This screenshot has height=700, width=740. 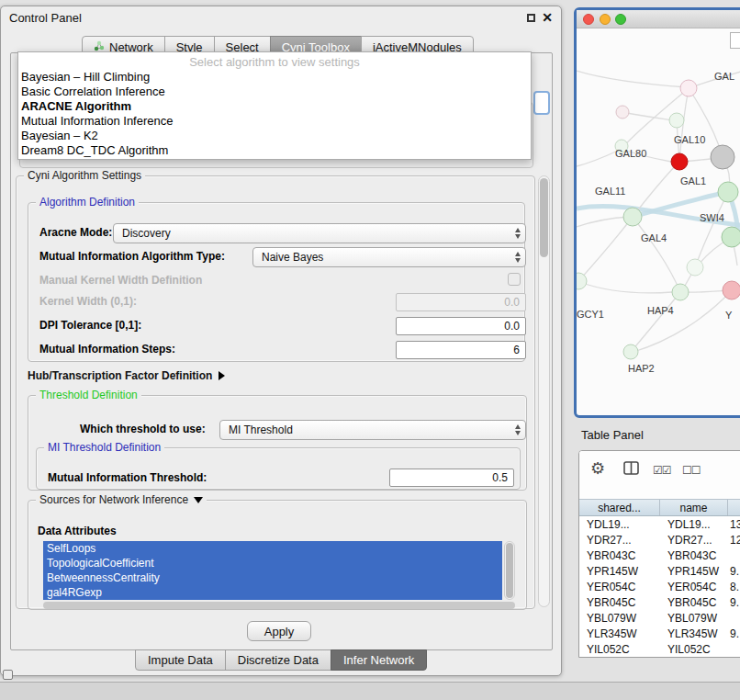 I want to click on attributes-horizontal-scrollbar, so click(x=279, y=605).